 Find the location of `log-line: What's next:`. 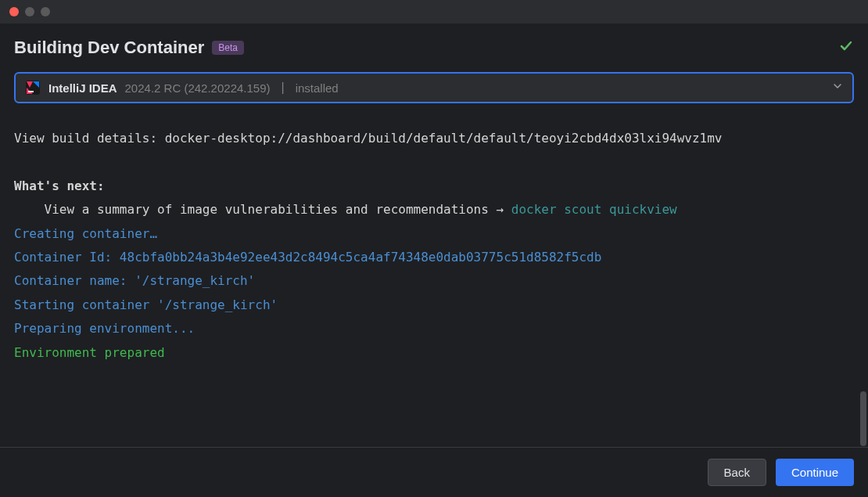

log-line: What's next: is located at coordinates (59, 186).